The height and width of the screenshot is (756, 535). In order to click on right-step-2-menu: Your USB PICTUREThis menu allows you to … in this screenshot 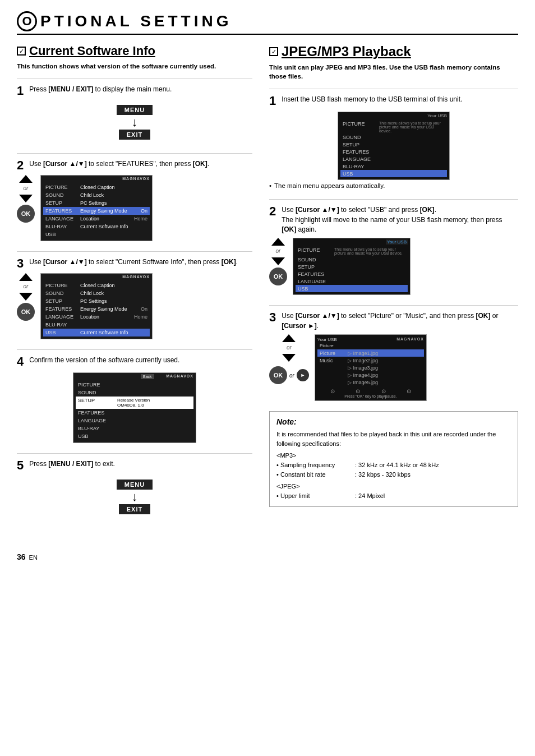, I will do `click(352, 266)`.